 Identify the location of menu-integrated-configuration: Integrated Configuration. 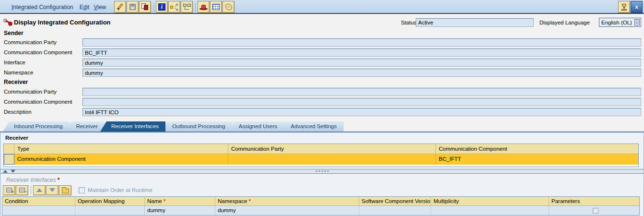
(42, 7).